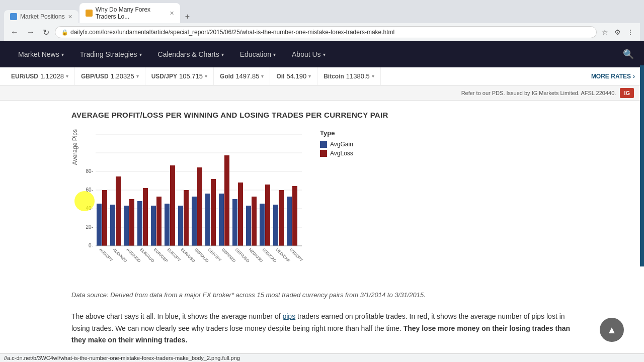  I want to click on rate-value-oil: 54.190, so click(296, 76).